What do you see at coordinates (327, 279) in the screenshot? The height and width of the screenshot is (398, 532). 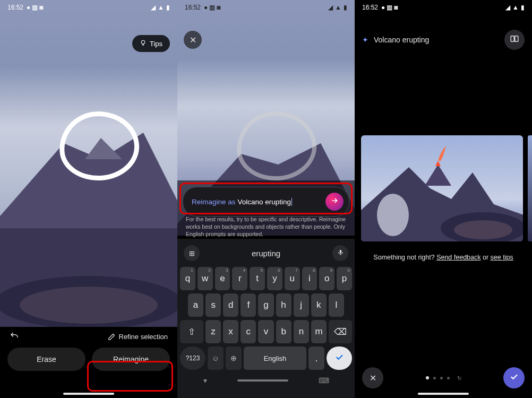 I see `key-o: 9o` at bounding box center [327, 279].